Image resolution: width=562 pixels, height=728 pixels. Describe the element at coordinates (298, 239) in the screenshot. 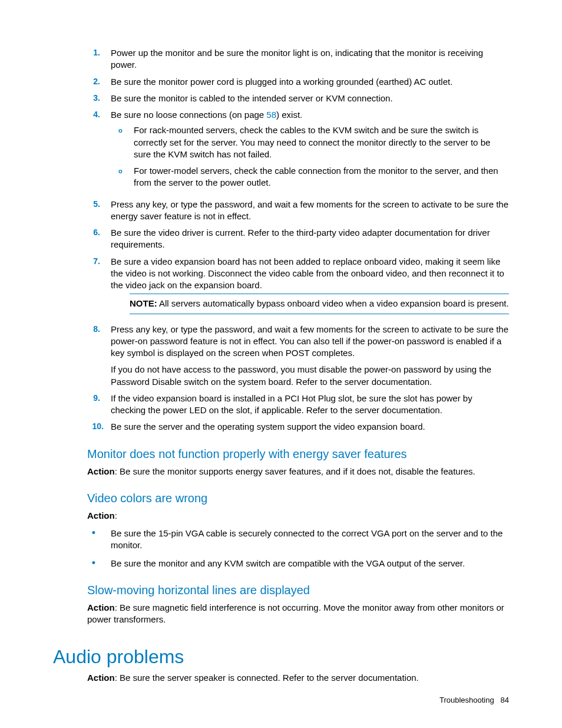

I see `list-item: 6. Be sure the video driver is current. …` at that location.